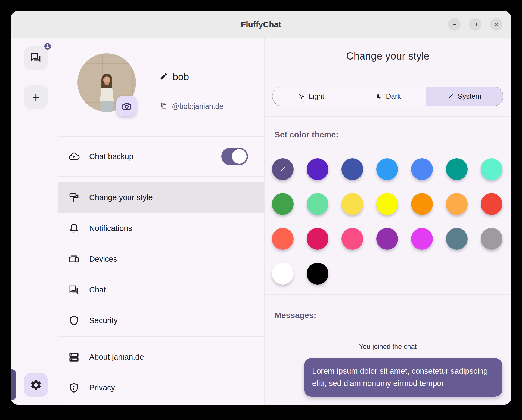  What do you see at coordinates (403, 377) in the screenshot?
I see `message-bubble: Lorem ipsum dolor sit amet, consetetur s…` at bounding box center [403, 377].